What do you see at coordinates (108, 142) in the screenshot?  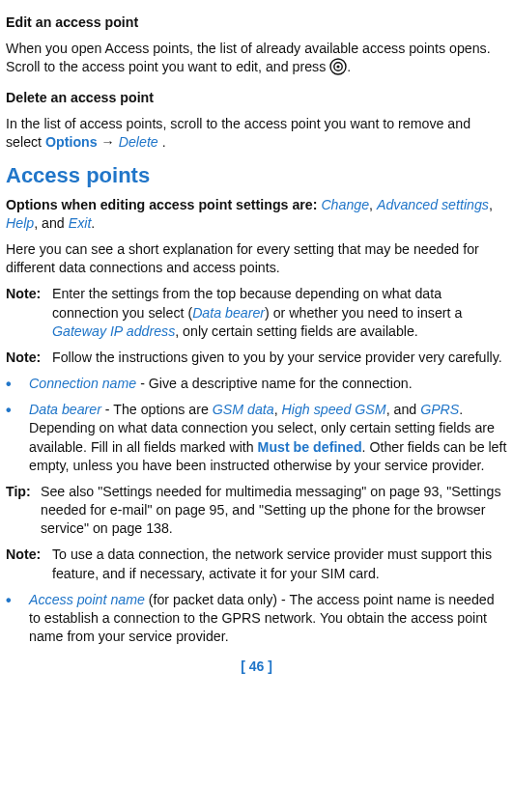 I see `arrow-icon: →` at bounding box center [108, 142].